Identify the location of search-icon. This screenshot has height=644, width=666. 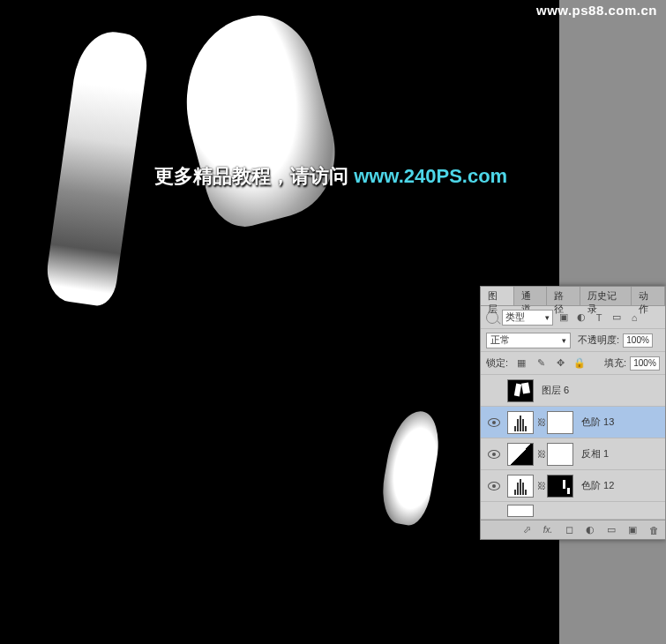
(492, 318).